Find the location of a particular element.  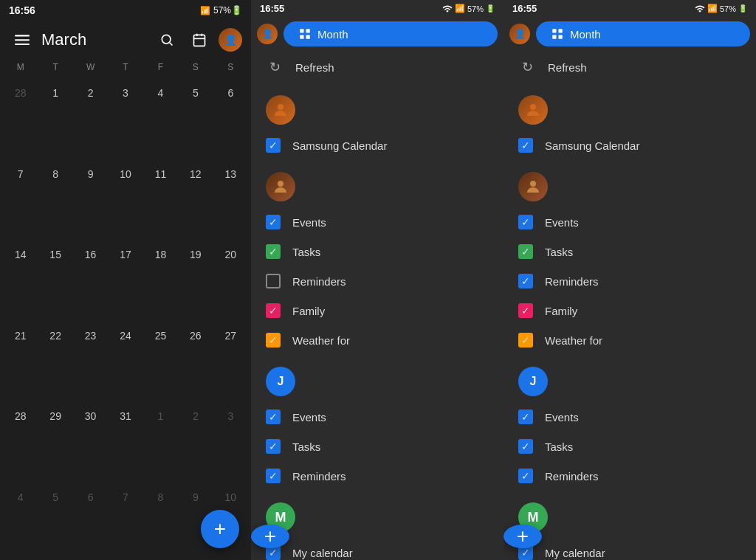

reminders-item-1: Reminders is located at coordinates (377, 281).